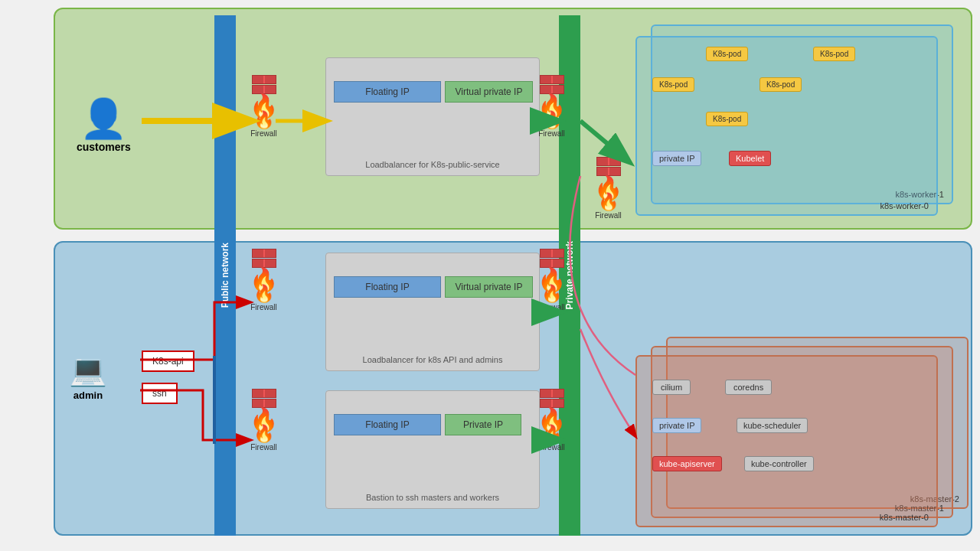  I want to click on firewall-lb2-left: 🔥 🔥 Firewall, so click(263, 280).